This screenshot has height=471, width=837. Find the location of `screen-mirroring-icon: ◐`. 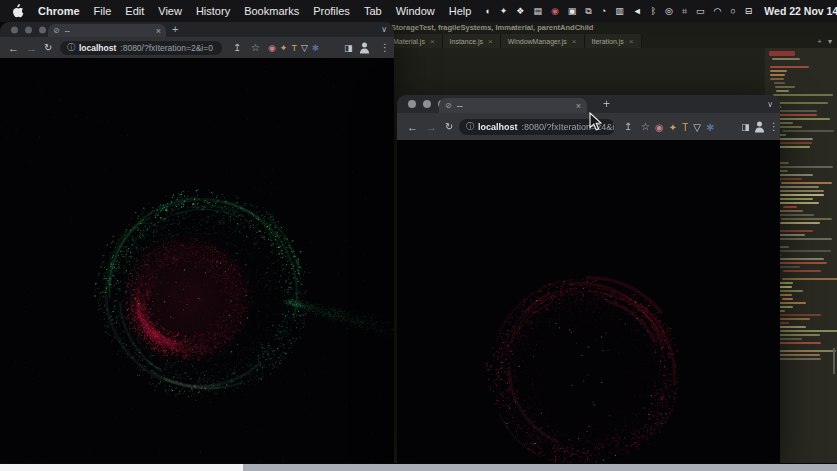

screen-mirroring-icon: ◐ is located at coordinates (488, 12).